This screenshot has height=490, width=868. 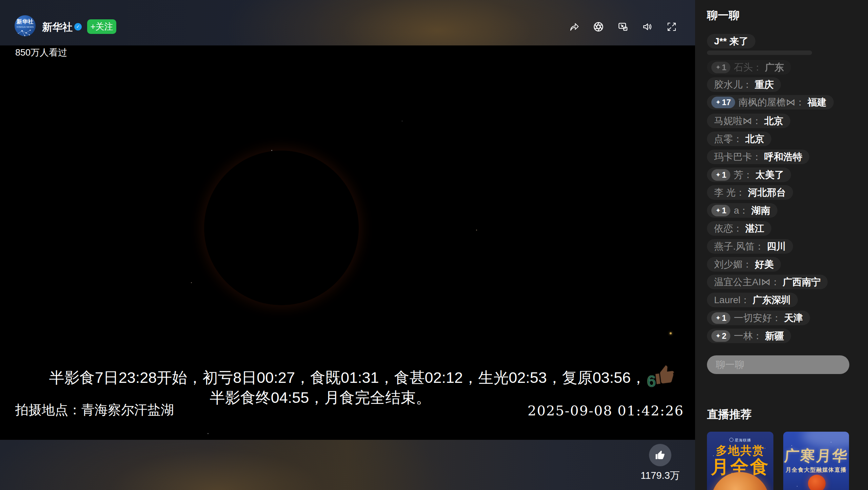 I want to click on chat-text: 重庆, so click(x=764, y=85).